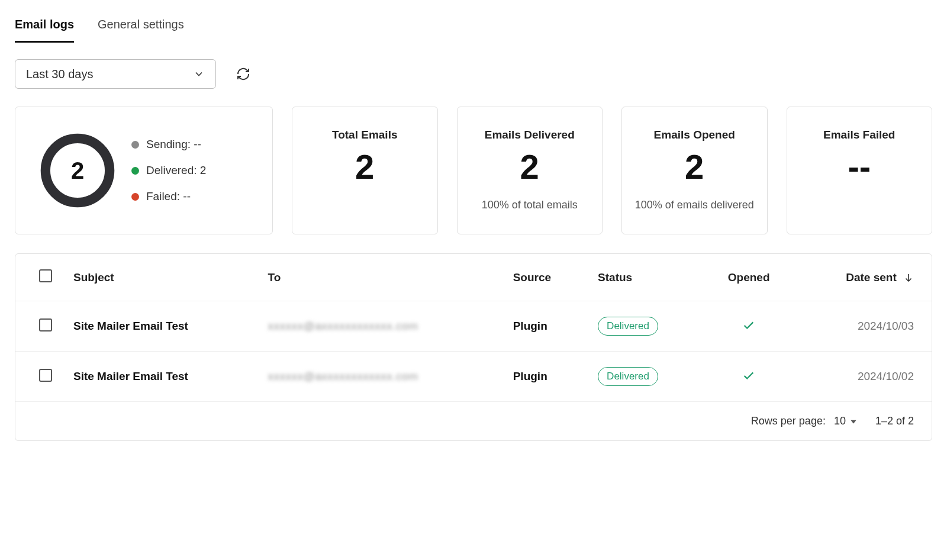 The image size is (947, 560). What do you see at coordinates (160, 278) in the screenshot?
I see `col-subject: Subject` at bounding box center [160, 278].